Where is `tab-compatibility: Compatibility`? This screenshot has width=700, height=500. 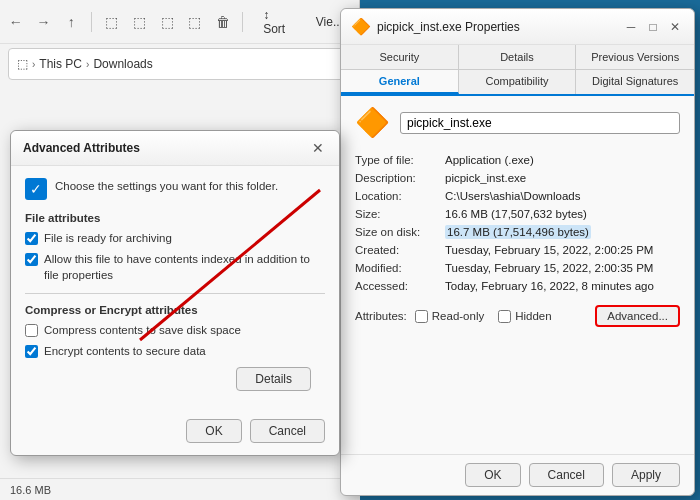
tab-compatibility: Compatibility is located at coordinates (518, 82).